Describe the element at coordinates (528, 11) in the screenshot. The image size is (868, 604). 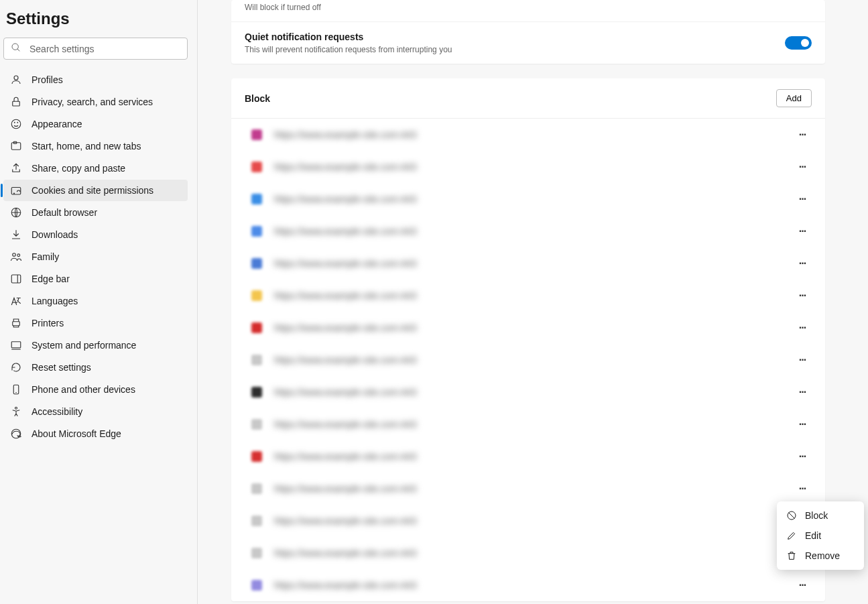
I see `notif-block-row: Will block if turned off` at that location.